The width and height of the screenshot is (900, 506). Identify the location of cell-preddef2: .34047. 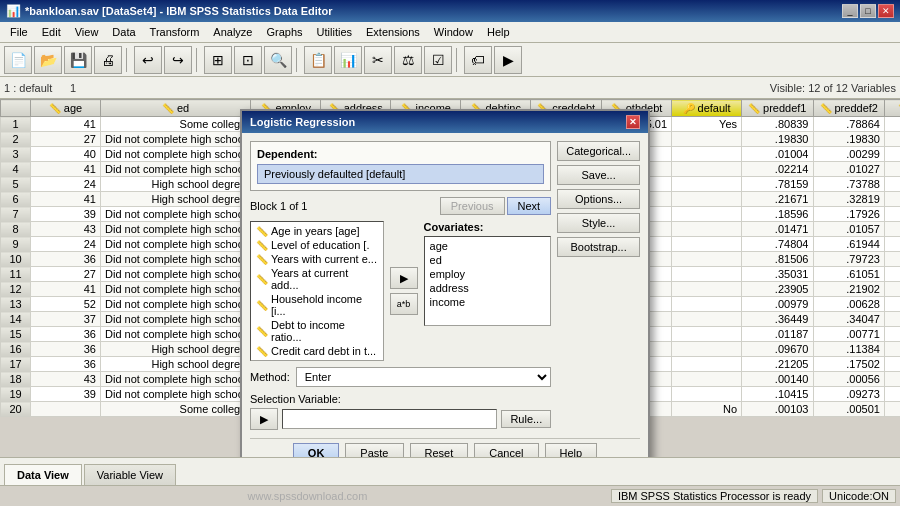
(848, 320).